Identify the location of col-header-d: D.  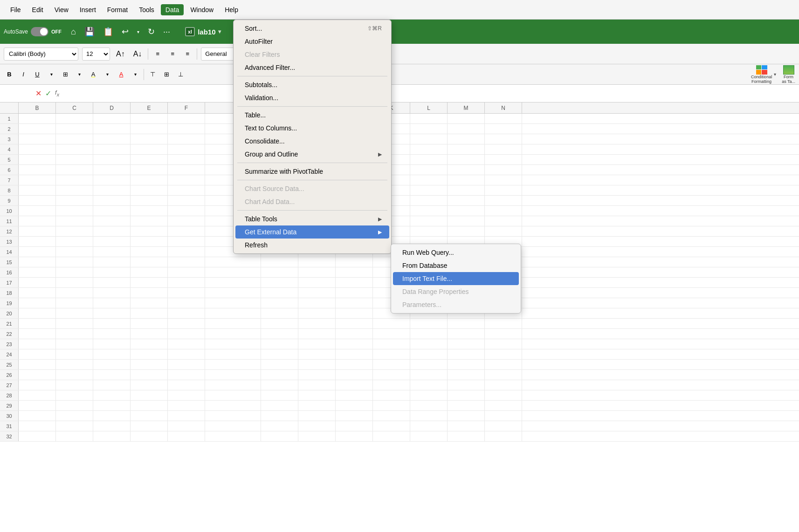
(112, 108).